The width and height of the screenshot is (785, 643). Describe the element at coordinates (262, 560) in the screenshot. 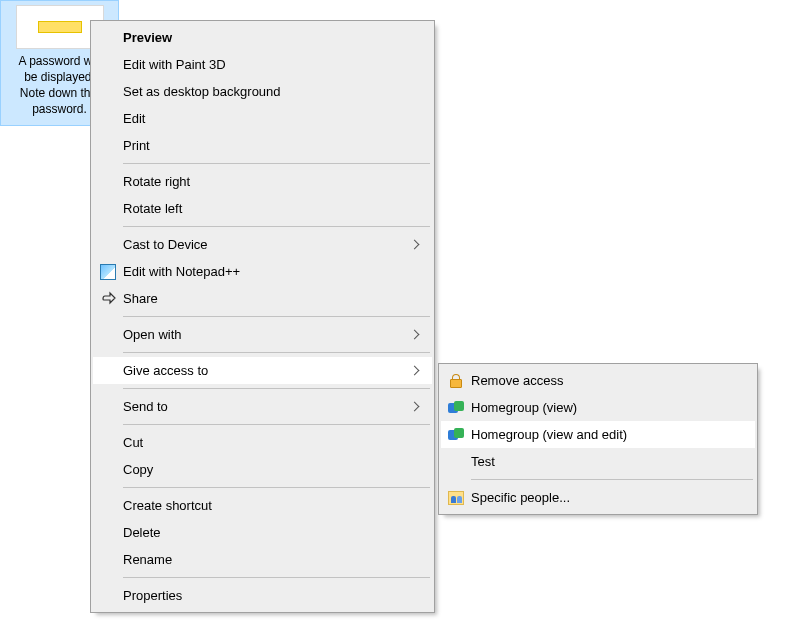

I see `context-menu-item-rename: Rename` at that location.